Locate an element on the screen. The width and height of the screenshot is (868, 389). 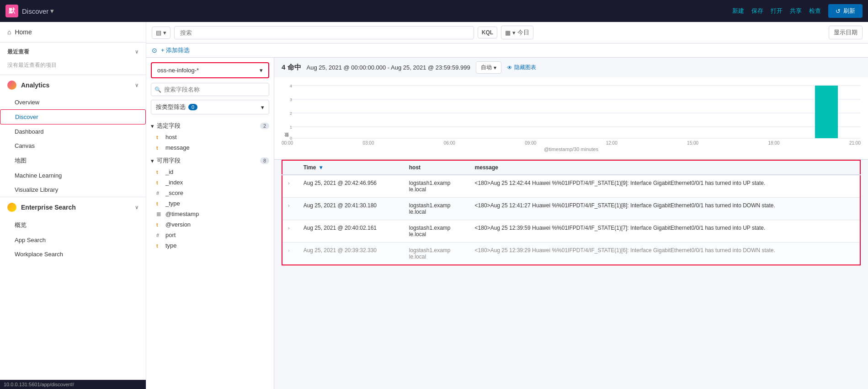
field-name: _id is located at coordinates (169, 172).